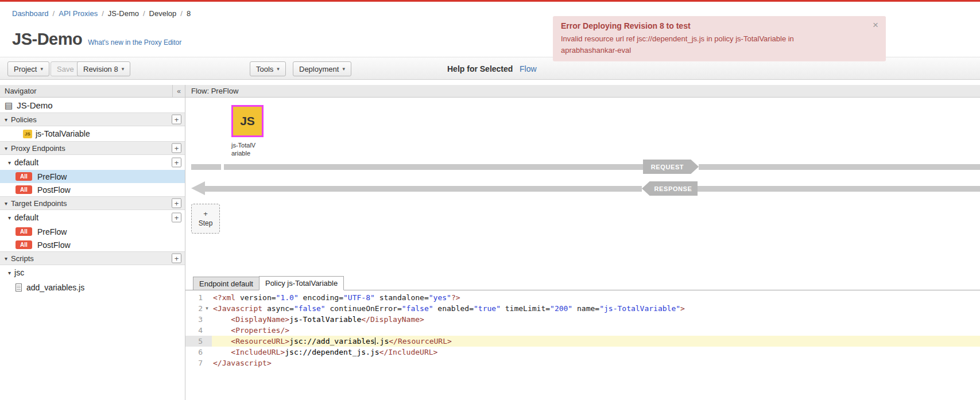  Describe the element at coordinates (336, 297) in the screenshot. I see `code-text: <?xml version="1.0" encoding="UTF-8" sta…` at that location.